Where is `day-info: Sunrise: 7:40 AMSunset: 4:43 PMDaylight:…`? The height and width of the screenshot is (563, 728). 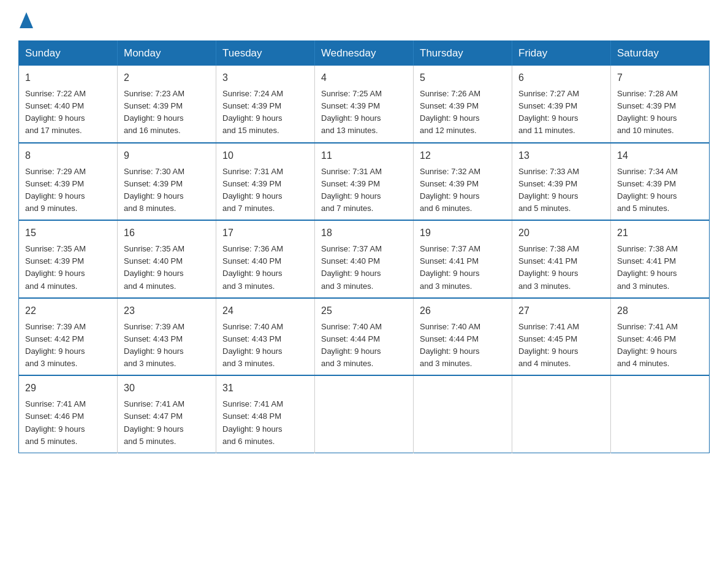
day-info: Sunrise: 7:40 AMSunset: 4:43 PMDaylight:… is located at coordinates (265, 346).